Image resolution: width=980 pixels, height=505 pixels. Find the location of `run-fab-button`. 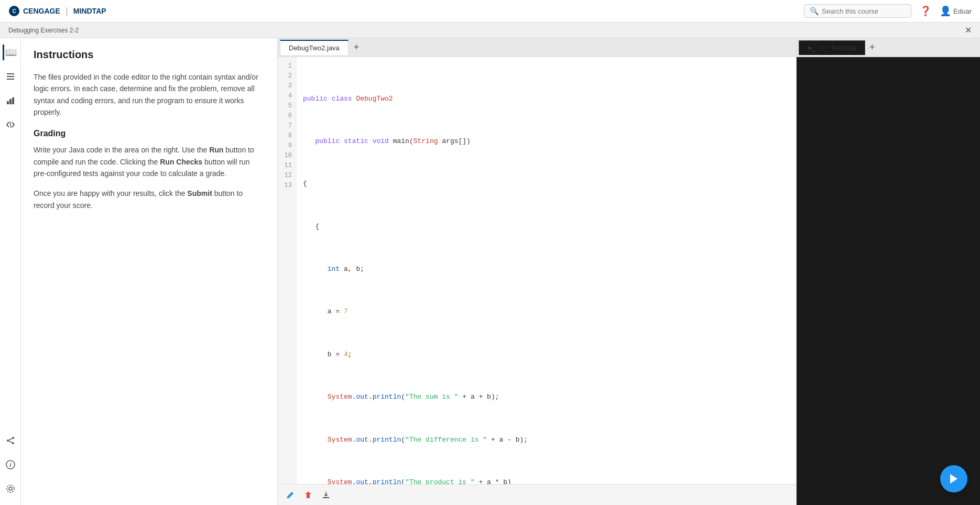

run-fab-button is located at coordinates (954, 479).